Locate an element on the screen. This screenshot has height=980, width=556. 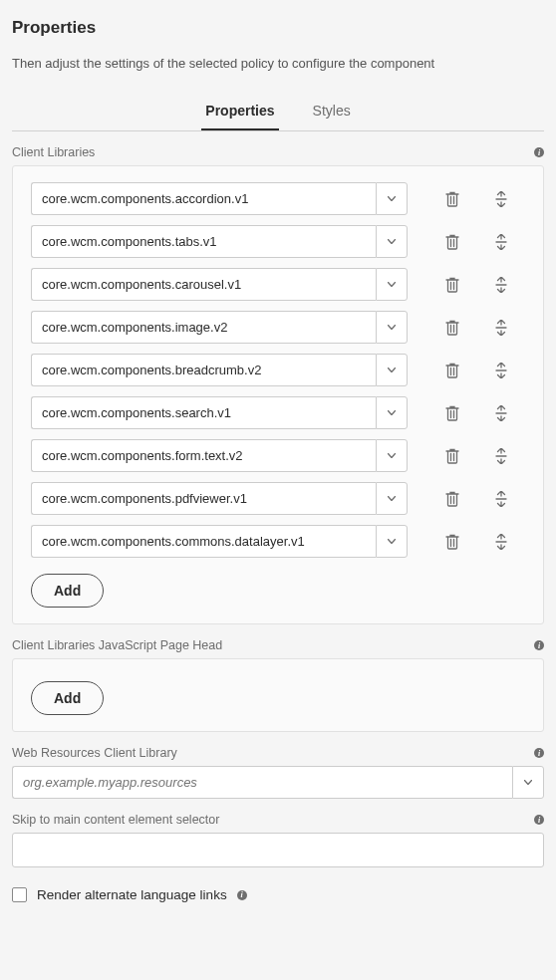
js-page-head-label-row: Client Libraries JavaScript Page Head i is located at coordinates (278, 645).